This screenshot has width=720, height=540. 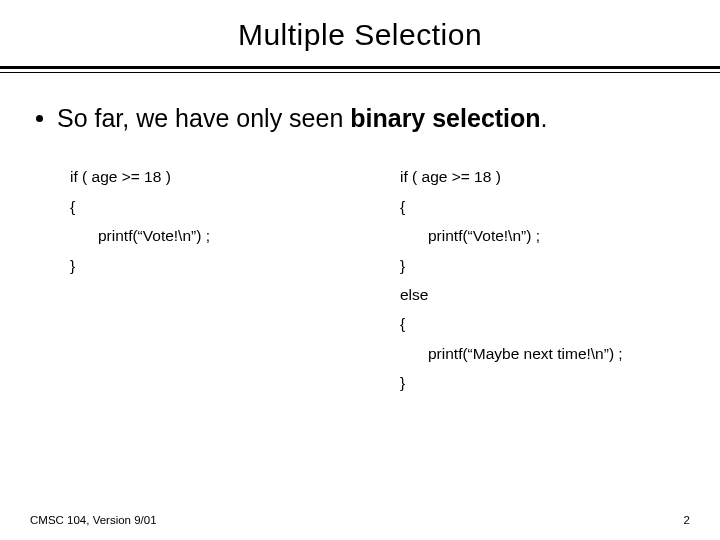 I want to click on footer-left: CMSC 104, Version 9/01, so click(x=94, y=520).